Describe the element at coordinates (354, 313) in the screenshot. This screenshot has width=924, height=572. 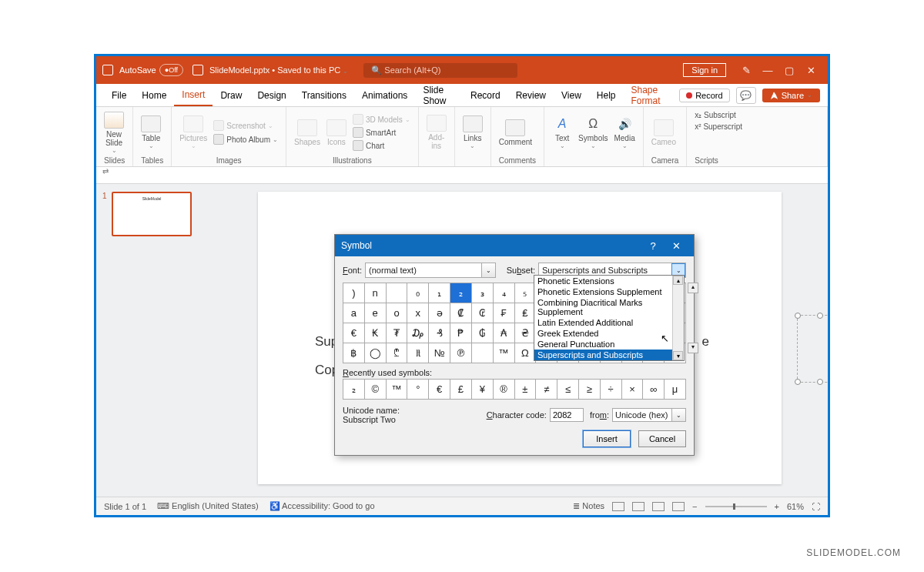
I see `symbol-cell: a` at that location.